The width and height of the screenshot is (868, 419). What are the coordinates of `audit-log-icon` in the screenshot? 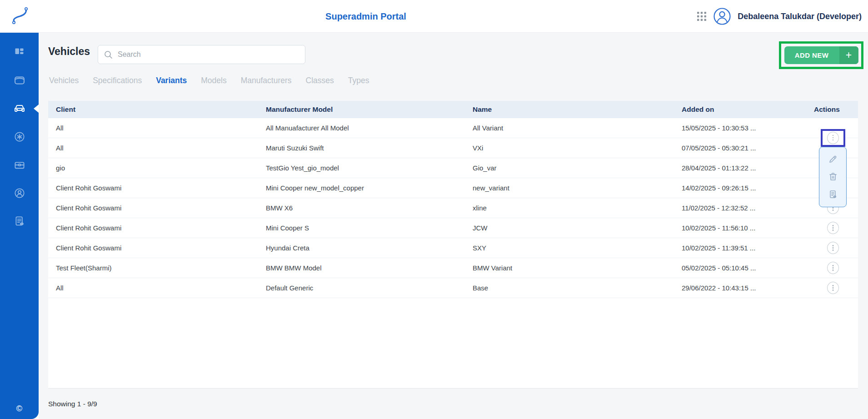 It's located at (833, 195).